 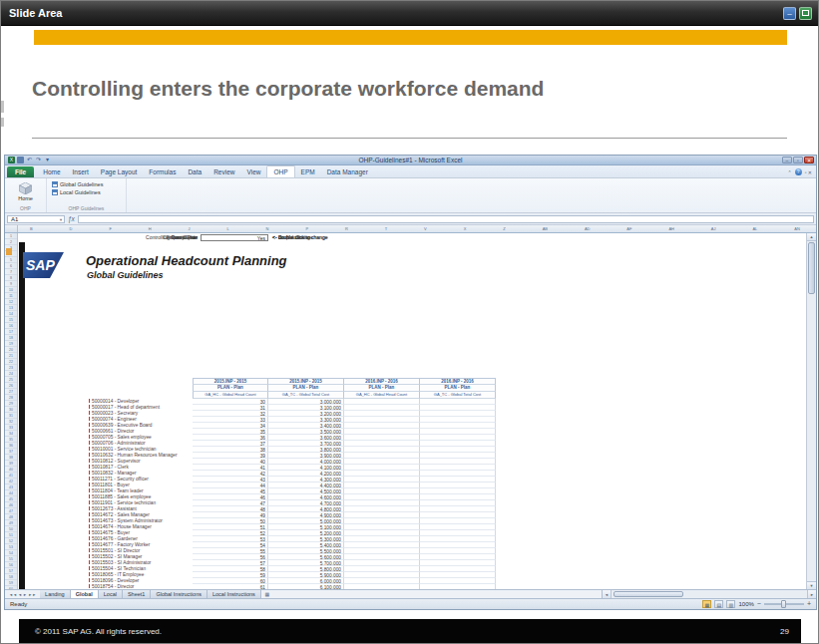 What do you see at coordinates (706, 604) in the screenshot?
I see `normal-view-button: ▦` at bounding box center [706, 604].